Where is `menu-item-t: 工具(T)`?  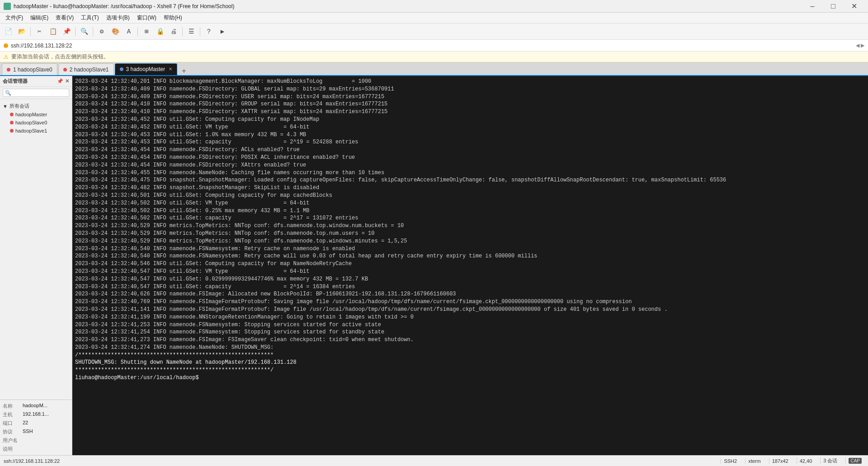
menu-item-t: 工具(T) is located at coordinates (90, 18).